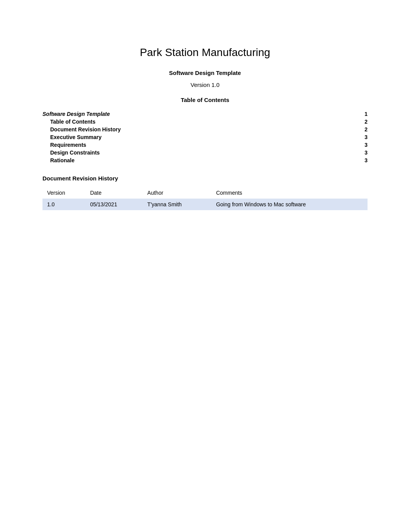  I want to click on toc-item-label: Requirements, so click(199, 145).